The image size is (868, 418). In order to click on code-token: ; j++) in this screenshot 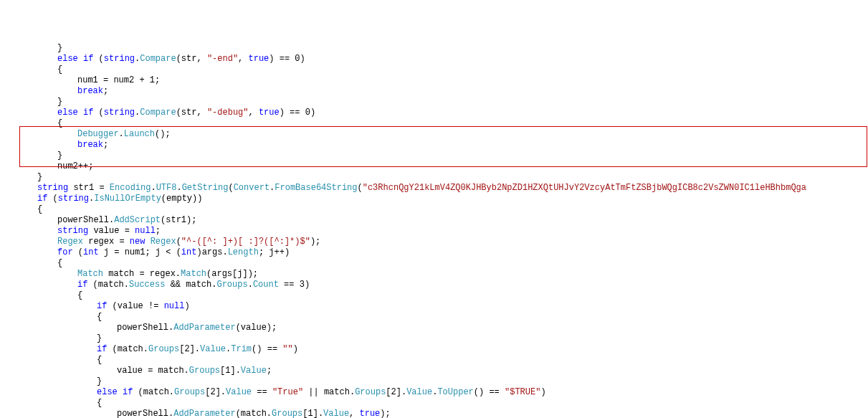, I will do `click(274, 252)`.